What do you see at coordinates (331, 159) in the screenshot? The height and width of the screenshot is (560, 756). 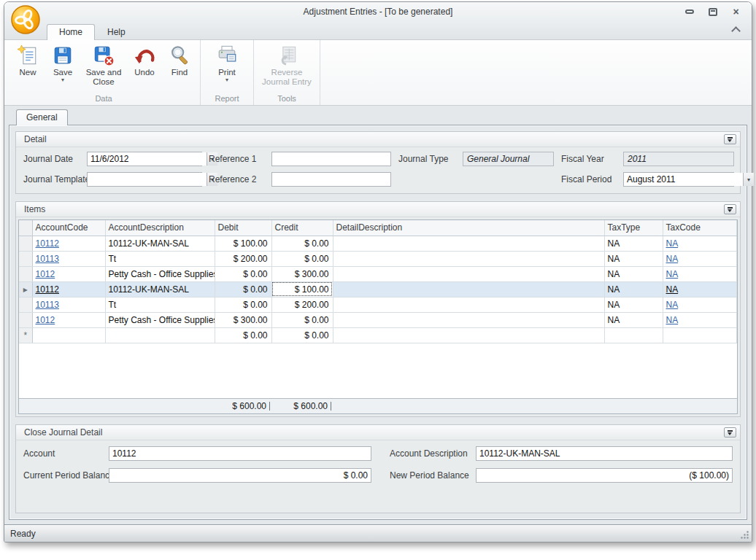 I see `reference1-input` at bounding box center [331, 159].